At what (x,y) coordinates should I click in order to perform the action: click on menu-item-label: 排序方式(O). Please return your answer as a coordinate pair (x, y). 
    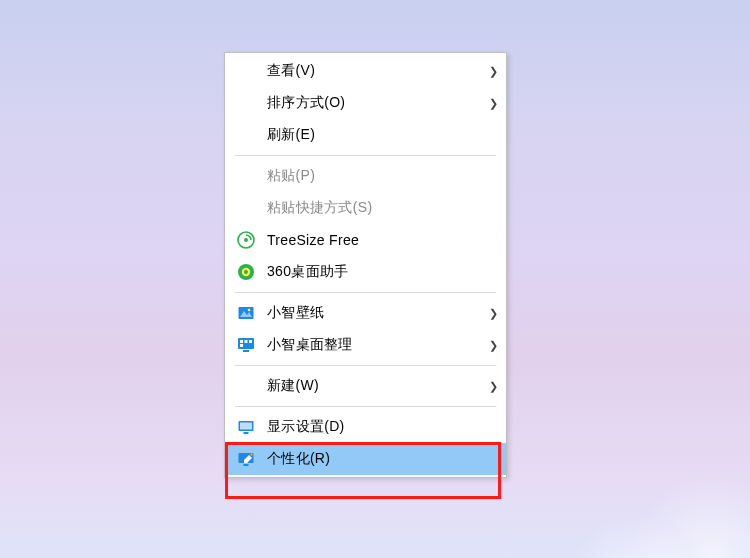
    Looking at the image, I should click on (376, 103).